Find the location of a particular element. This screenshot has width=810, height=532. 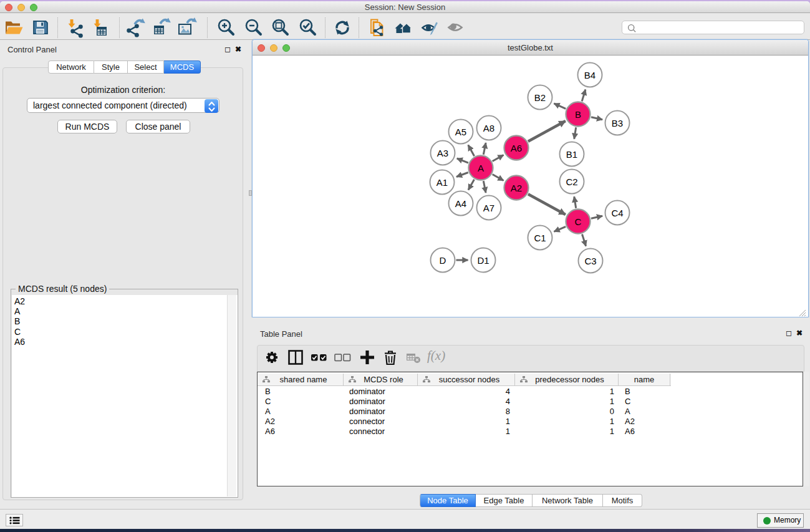

svg-text: C is located at coordinates (579, 222).